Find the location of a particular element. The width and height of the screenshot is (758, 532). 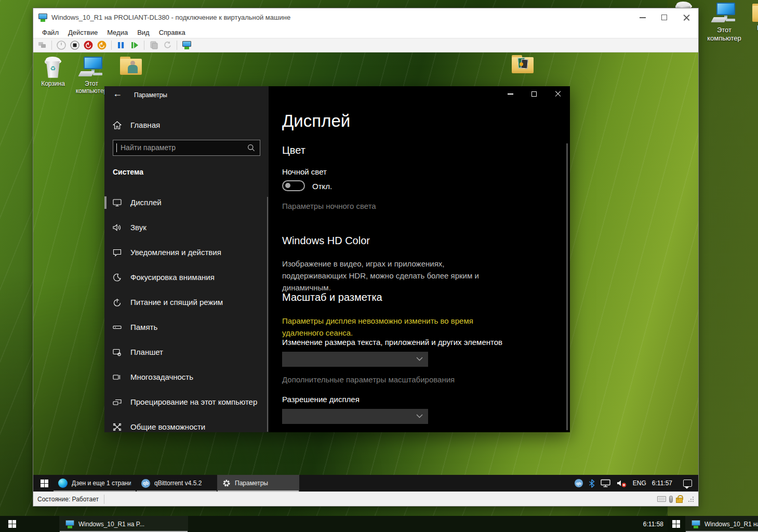

sidebar-item-notifications: Уведомления и действия is located at coordinates (187, 252).